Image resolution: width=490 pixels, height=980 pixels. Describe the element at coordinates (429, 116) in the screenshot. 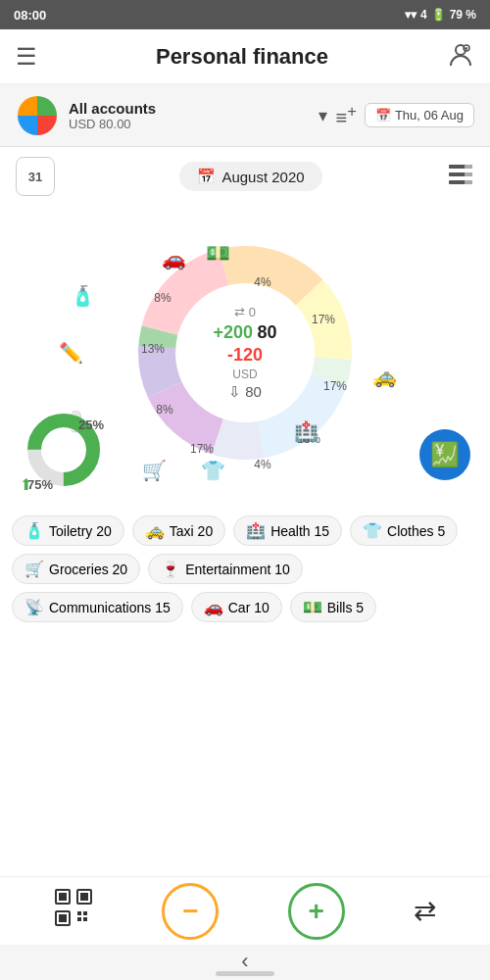

I see `date-label: Thu, 06 Aug` at that location.